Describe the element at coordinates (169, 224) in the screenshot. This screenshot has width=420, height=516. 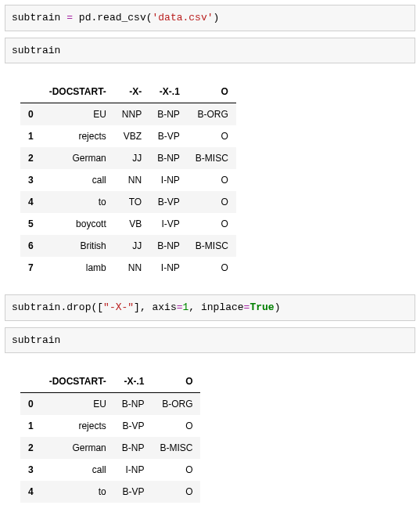
I see `cell: I-VP` at that location.